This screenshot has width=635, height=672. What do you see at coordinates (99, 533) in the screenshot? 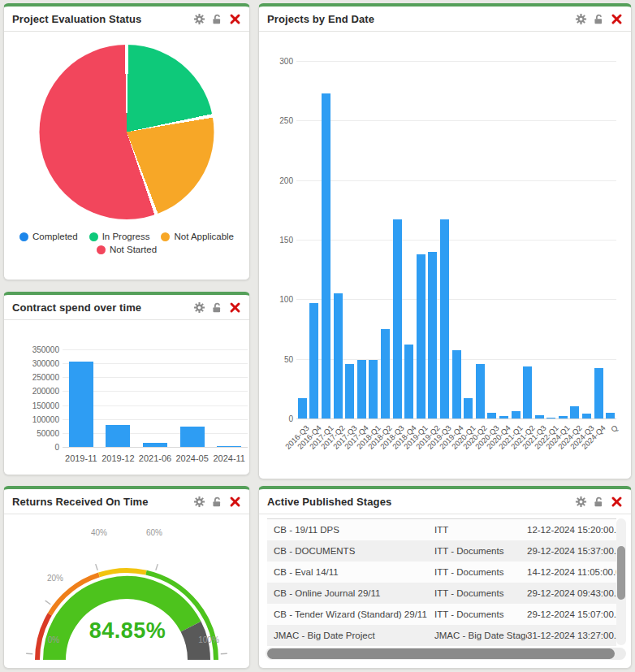
I see `gauge-tick-label: 40%` at bounding box center [99, 533].